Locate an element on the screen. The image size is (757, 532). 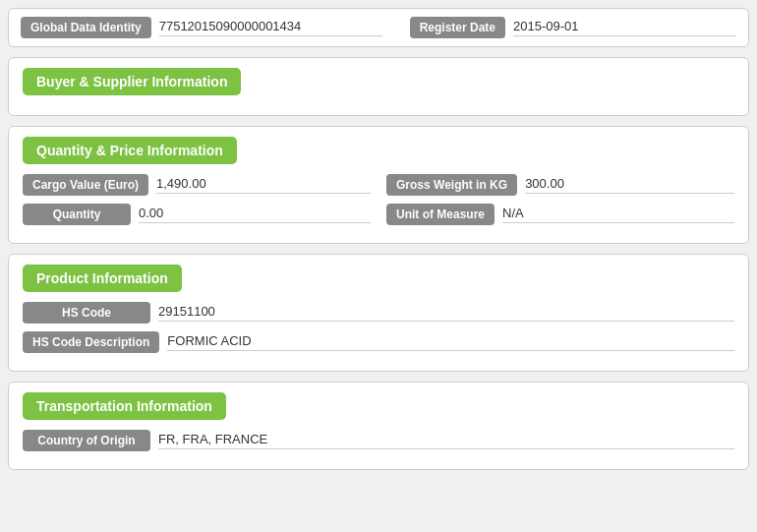
quantity-value: 0.00 is located at coordinates (255, 214).